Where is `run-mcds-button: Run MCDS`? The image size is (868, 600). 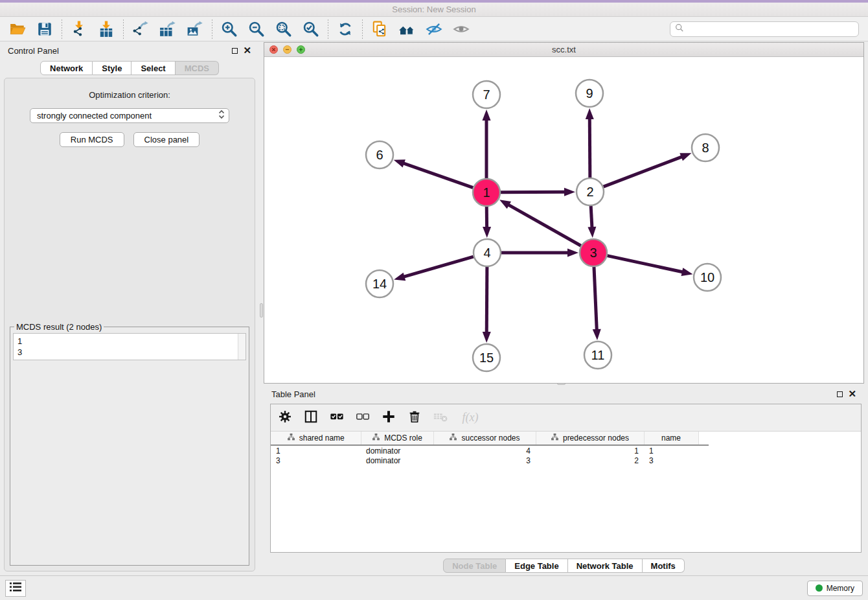 run-mcds-button: Run MCDS is located at coordinates (92, 140).